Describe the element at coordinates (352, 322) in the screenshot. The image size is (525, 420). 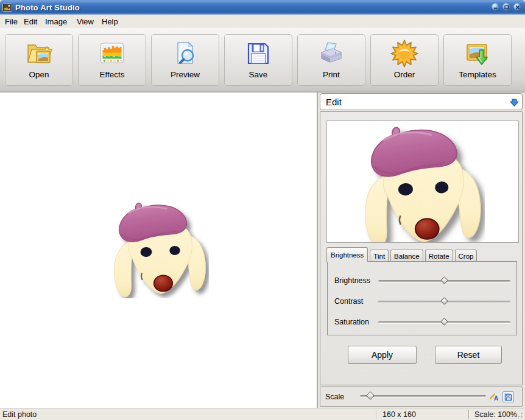
I see `saturation-label: Saturation` at that location.